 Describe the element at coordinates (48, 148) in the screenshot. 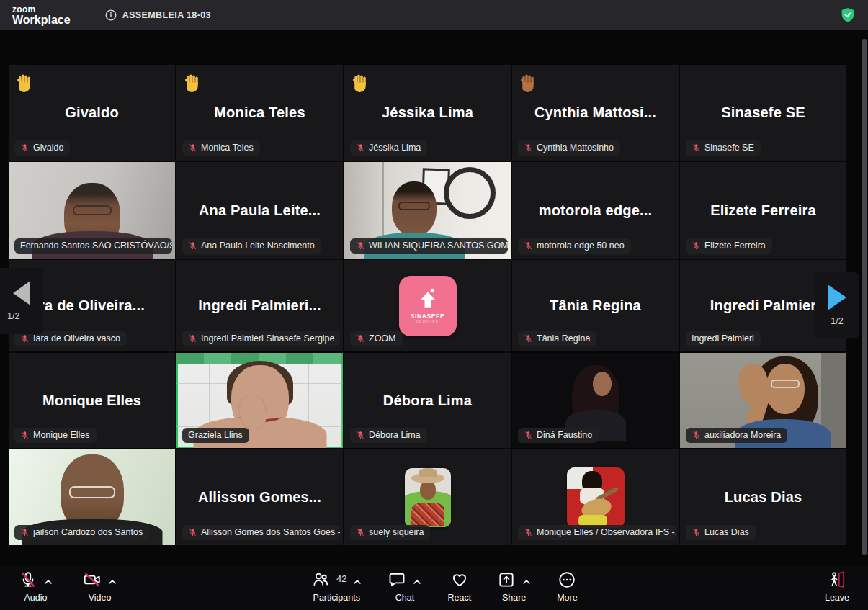

I see `participant-label: Givaldo` at that location.